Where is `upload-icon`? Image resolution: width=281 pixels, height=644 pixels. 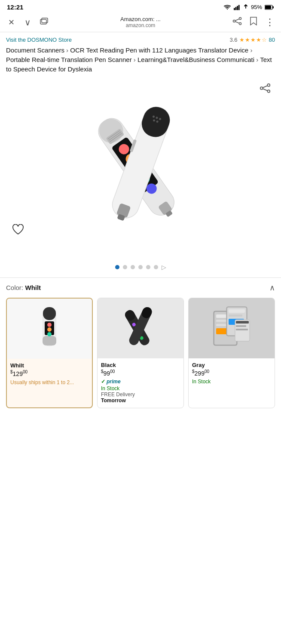 upload-icon is located at coordinates (246, 7).